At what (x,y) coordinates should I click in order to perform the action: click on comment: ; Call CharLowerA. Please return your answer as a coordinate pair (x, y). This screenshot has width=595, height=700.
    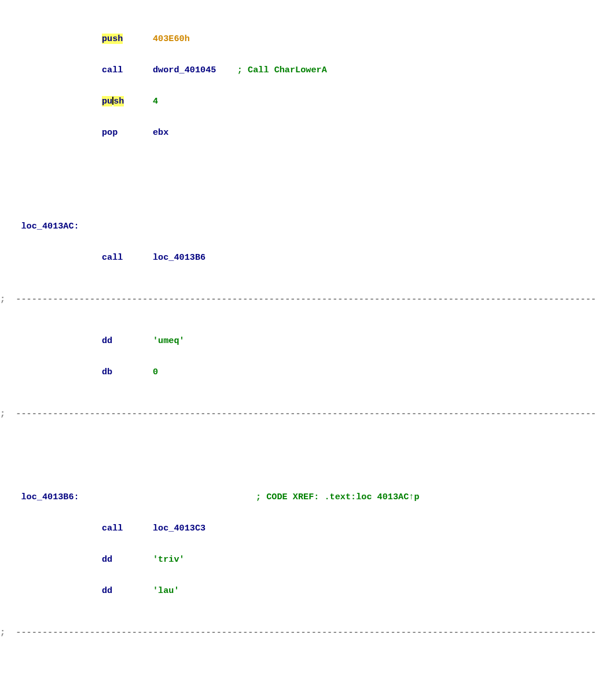
    Looking at the image, I should click on (282, 70).